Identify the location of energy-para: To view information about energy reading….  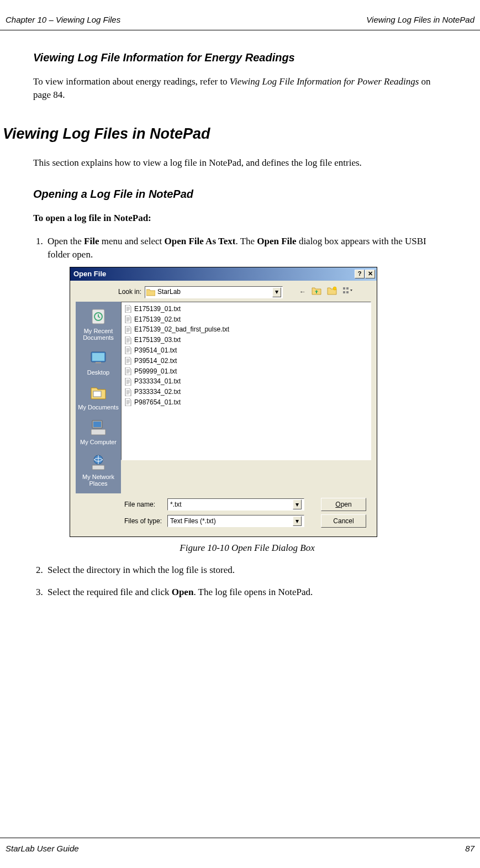
(240, 88).